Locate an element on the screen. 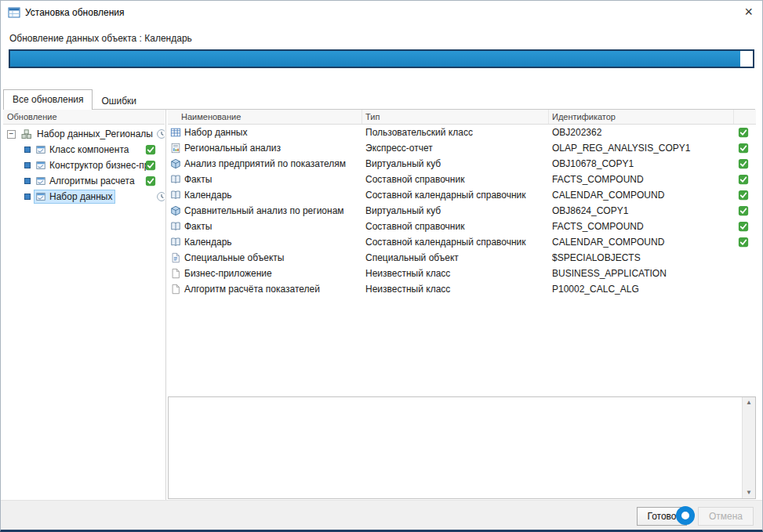 The height and width of the screenshot is (532, 763). clock-icon is located at coordinates (160, 134).